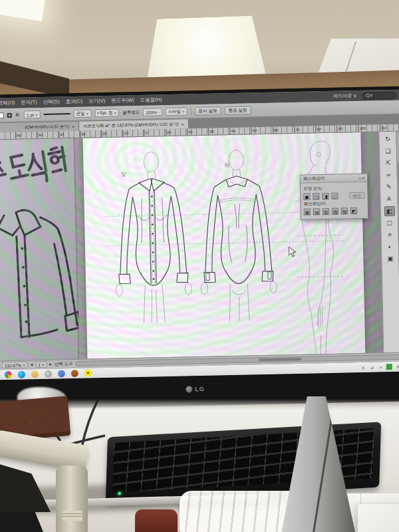 This screenshot has width=399, height=532. What do you see at coordinates (390, 223) in the screenshot?
I see `artboards-panel-icon: ▢` at bounding box center [390, 223].